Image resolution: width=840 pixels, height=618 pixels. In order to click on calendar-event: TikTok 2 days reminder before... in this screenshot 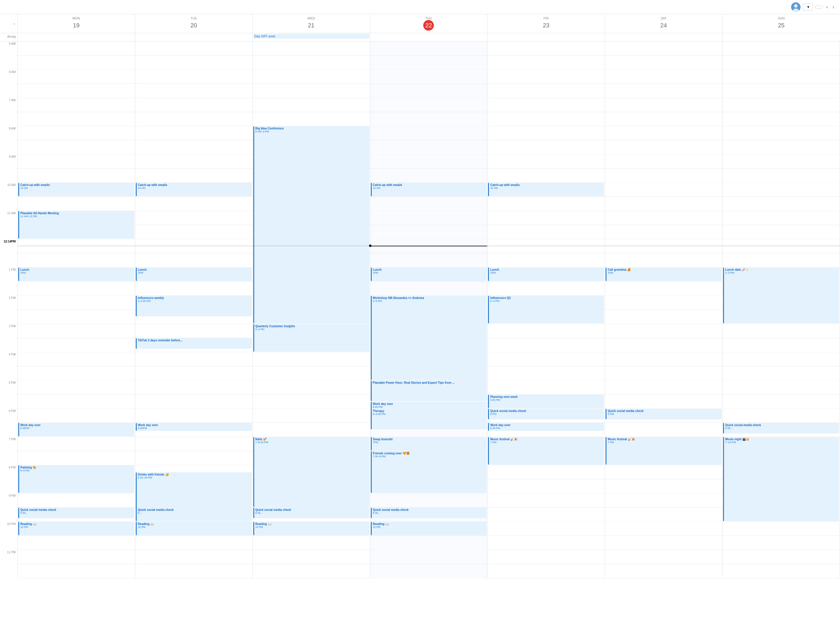, I will do `click(194, 343)`.